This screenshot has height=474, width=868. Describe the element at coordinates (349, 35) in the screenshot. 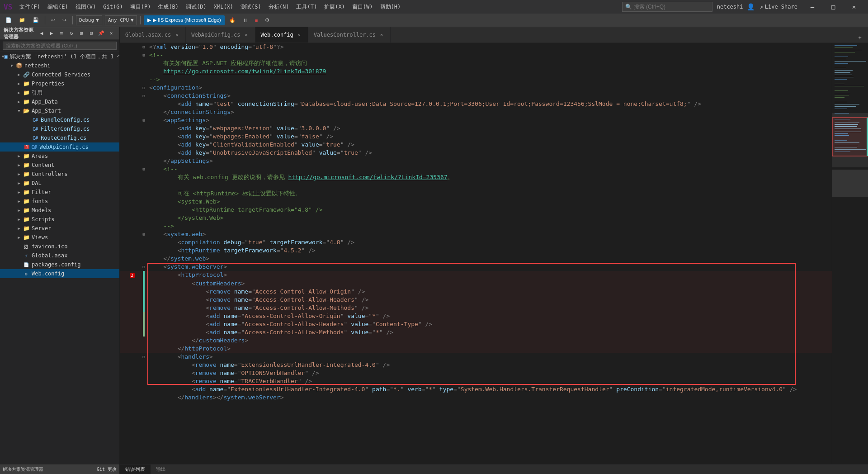

I see `tab-values-controller: ValuesController.cs ✕` at that location.